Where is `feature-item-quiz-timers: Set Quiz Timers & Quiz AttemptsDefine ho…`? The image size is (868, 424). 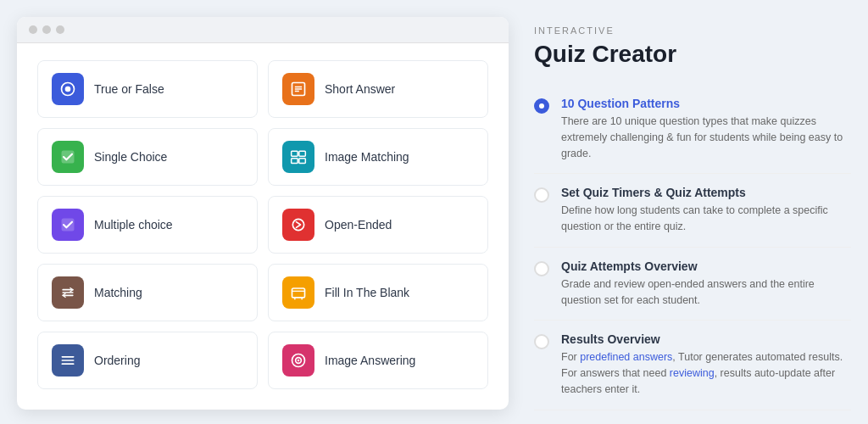 feature-item-quiz-timers: Set Quiz Timers & Quiz AttemptsDefine ho… is located at coordinates (693, 210).